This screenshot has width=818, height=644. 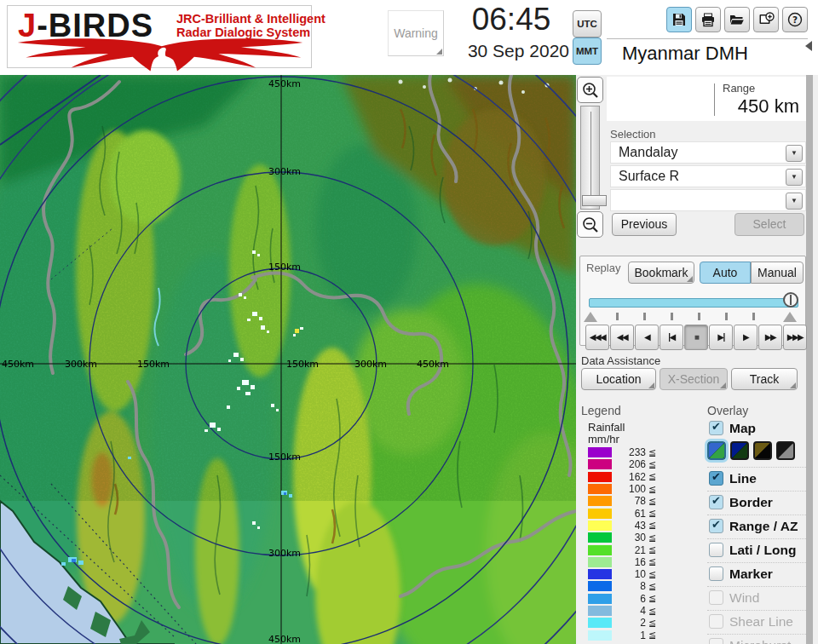 What do you see at coordinates (635, 513) in the screenshot?
I see `legend-row: 61≦` at bounding box center [635, 513].